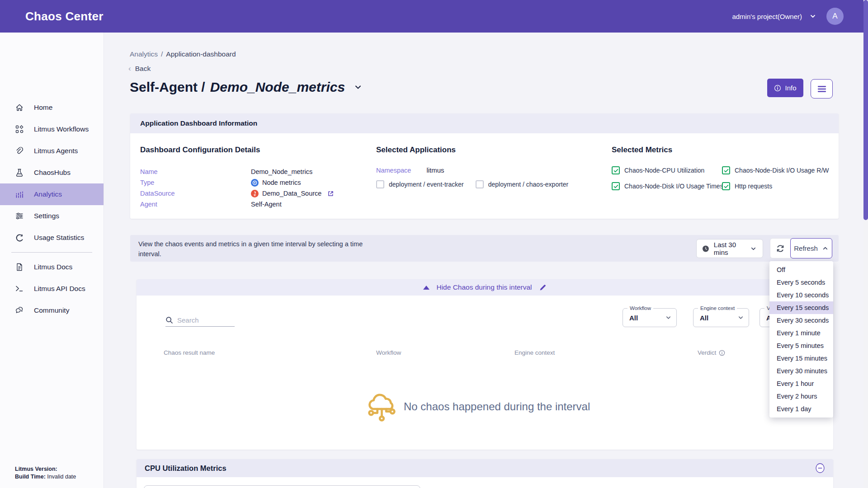 This screenshot has height=488, width=868. I want to click on sidebar-item-litmus-docs: Litmus Docs, so click(52, 267).